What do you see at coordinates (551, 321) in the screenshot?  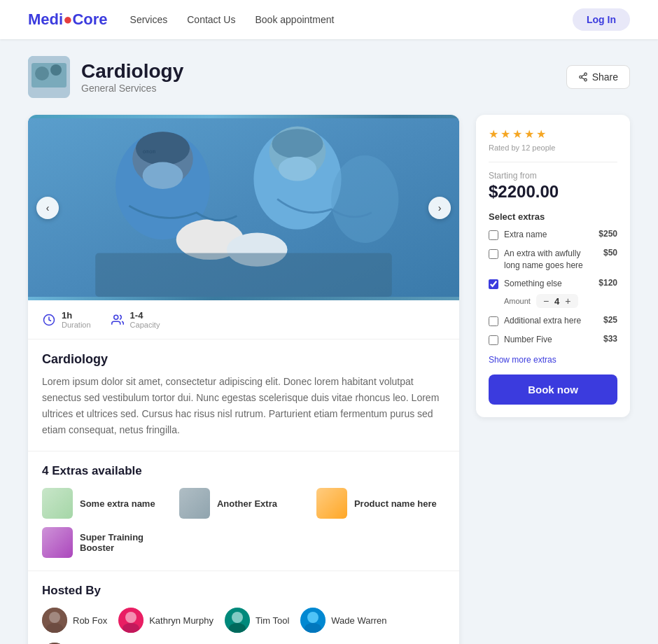 I see `extra-option-name-4: Additional extra here` at bounding box center [551, 321].